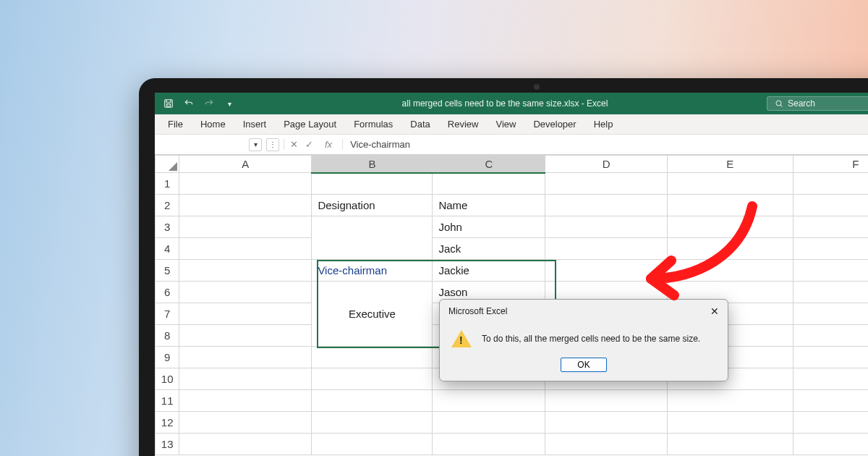 This screenshot has width=868, height=456. Describe the element at coordinates (189, 104) in the screenshot. I see `undo-icon` at that location.